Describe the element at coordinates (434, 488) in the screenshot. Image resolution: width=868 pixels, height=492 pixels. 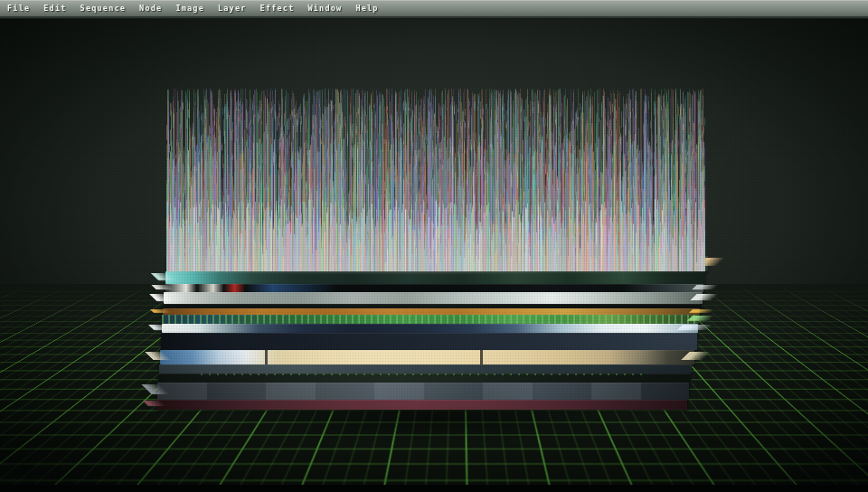
I see `letterbox-bar` at that location.